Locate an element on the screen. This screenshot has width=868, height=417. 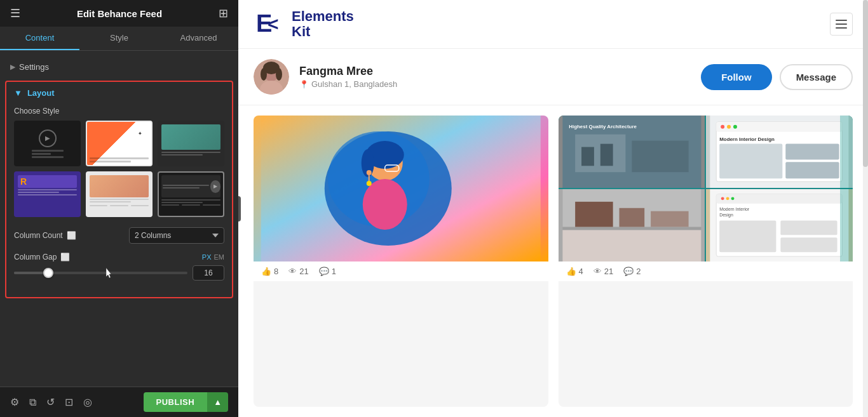
gap-unit-px: PX is located at coordinates (207, 257).